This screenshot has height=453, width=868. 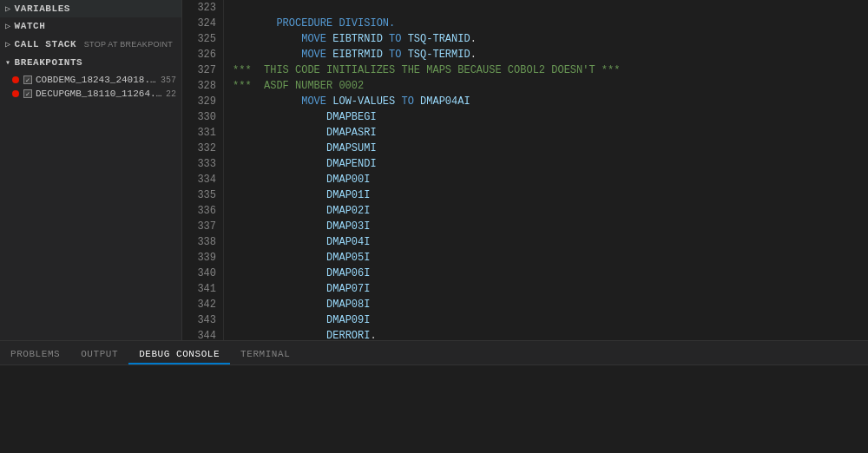 What do you see at coordinates (179, 355) in the screenshot?
I see `bottom-tab-debug-console: DEBUG CONSOLE` at bounding box center [179, 355].